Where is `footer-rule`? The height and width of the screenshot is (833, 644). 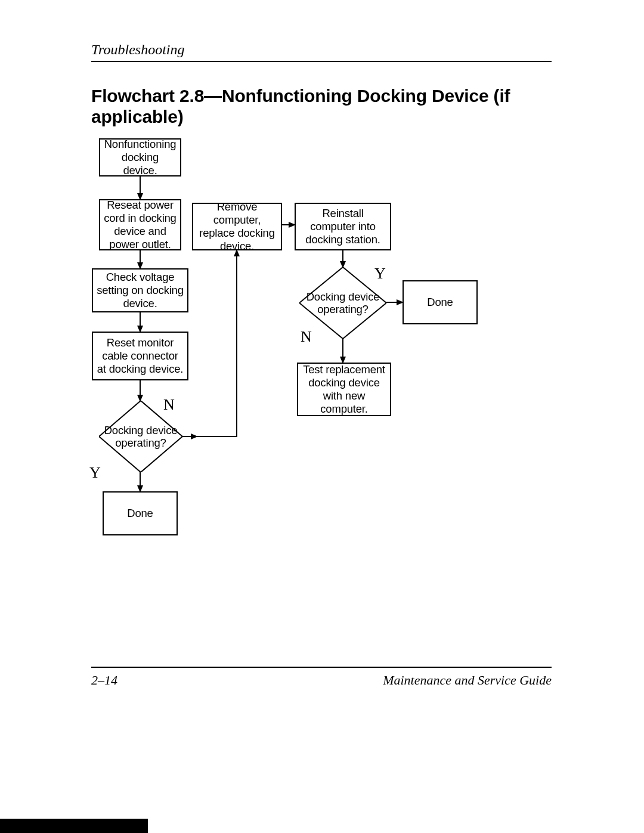
footer-rule is located at coordinates (321, 667).